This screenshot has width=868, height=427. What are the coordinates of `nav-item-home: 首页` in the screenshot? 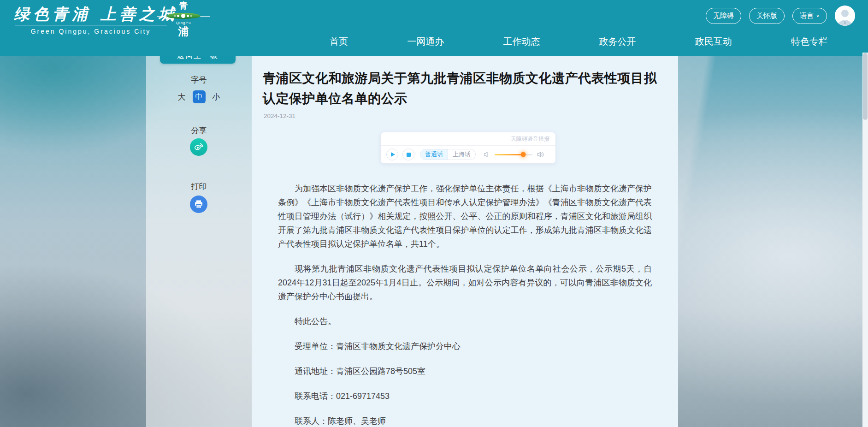 It's located at (339, 42).